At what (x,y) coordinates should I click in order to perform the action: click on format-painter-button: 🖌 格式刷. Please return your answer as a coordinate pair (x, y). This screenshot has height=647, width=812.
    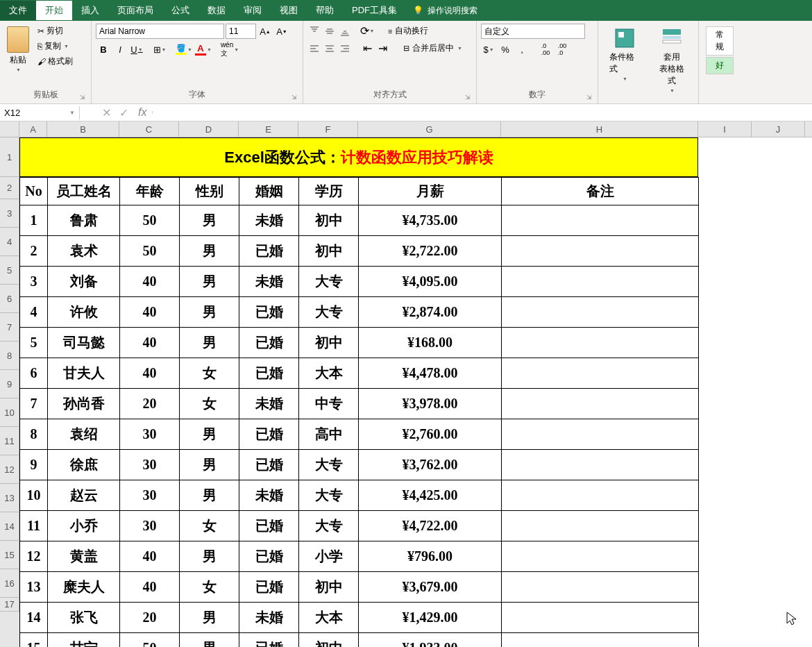
    Looking at the image, I should click on (56, 61).